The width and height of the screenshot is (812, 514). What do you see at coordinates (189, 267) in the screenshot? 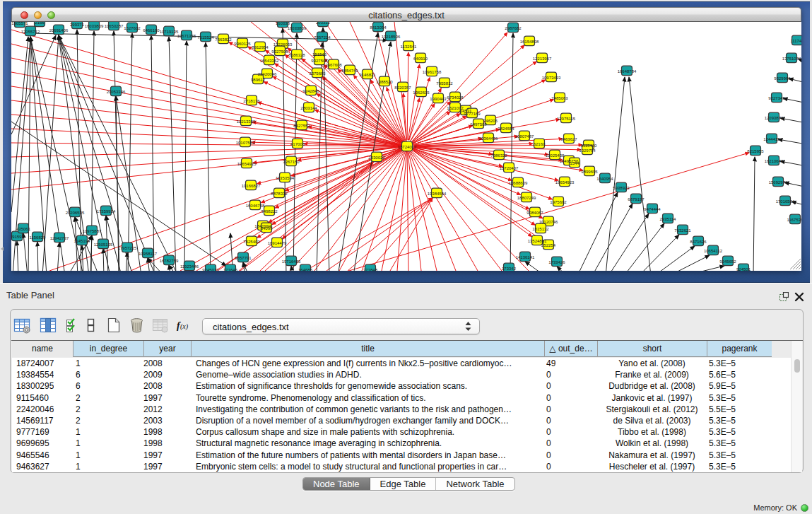
I see `svg-text: 11923446` at bounding box center [189, 267].